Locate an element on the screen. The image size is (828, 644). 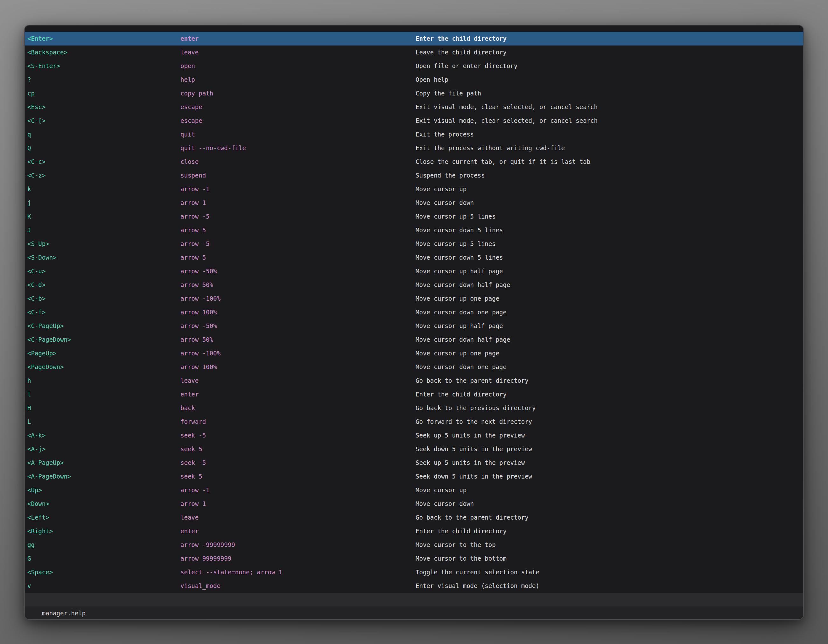
command-cell: arrow 1 is located at coordinates (193, 504).